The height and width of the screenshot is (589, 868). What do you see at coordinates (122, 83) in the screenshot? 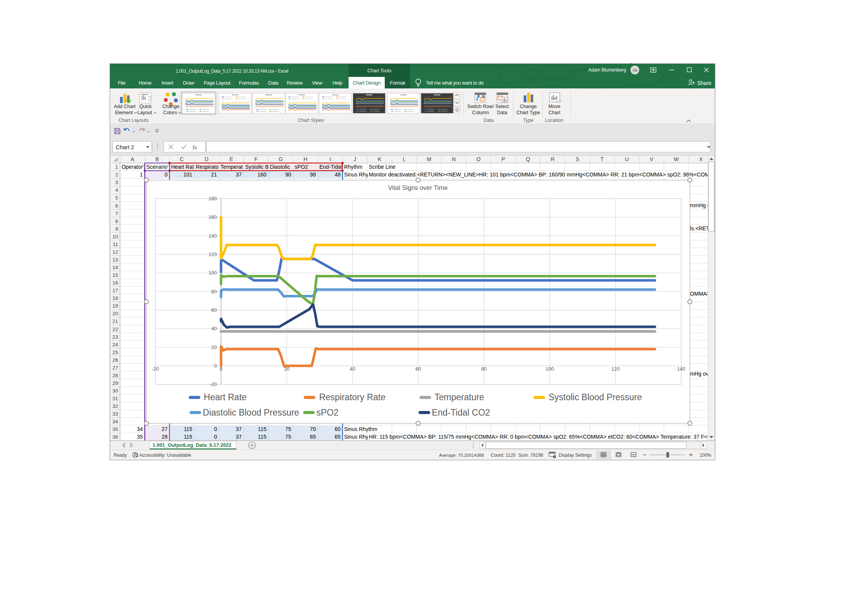
I see `svg-text: File` at bounding box center [122, 83].